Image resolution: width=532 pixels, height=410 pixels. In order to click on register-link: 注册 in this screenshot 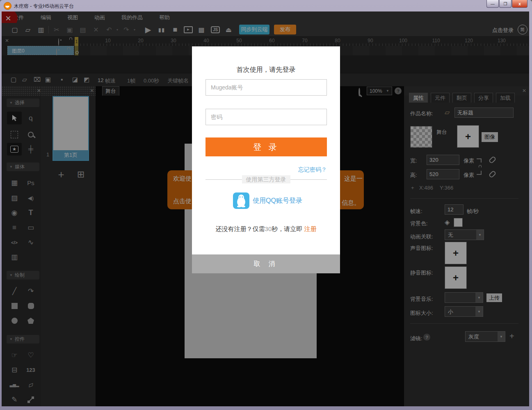, I will do `click(310, 229)`.